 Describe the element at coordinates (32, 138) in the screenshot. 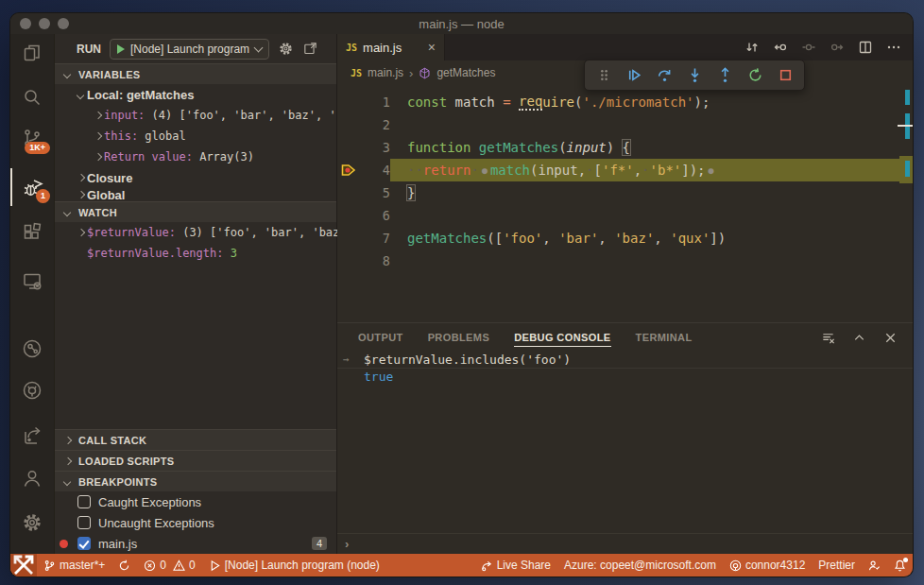

I see `source-control-icon: 1K+` at that location.